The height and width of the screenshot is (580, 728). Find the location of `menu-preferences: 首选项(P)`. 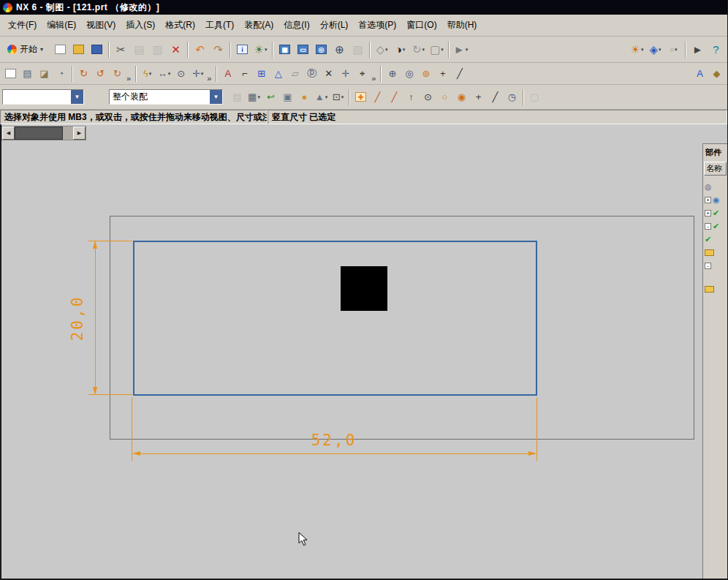

menu-preferences: 首选项(P) is located at coordinates (377, 25).